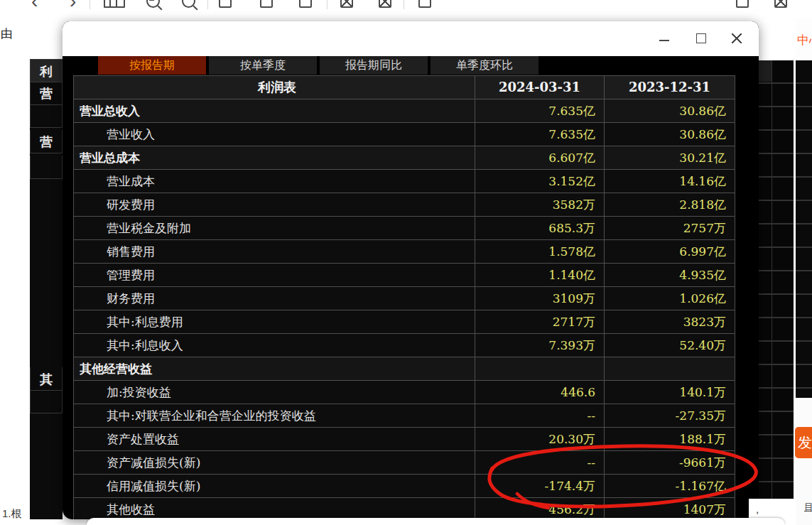 Image resolution: width=812 pixels, height=525 pixels. I want to click on row-label: 财务费用, so click(274, 298).